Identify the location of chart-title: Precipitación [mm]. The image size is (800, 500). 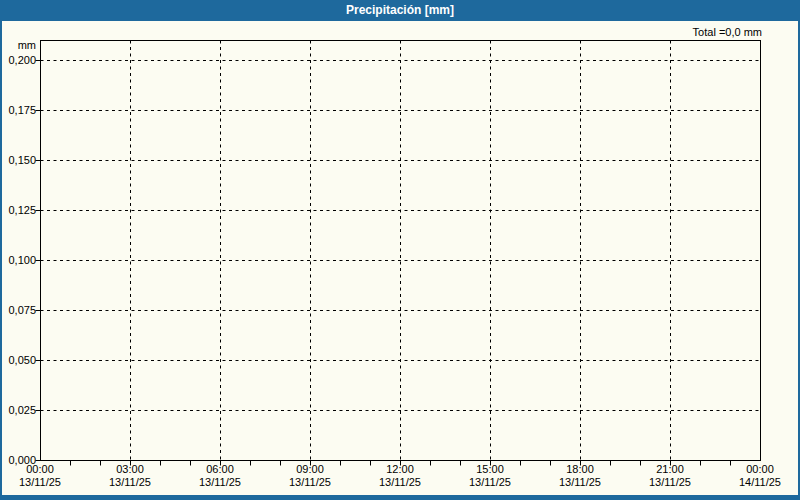
(400, 10).